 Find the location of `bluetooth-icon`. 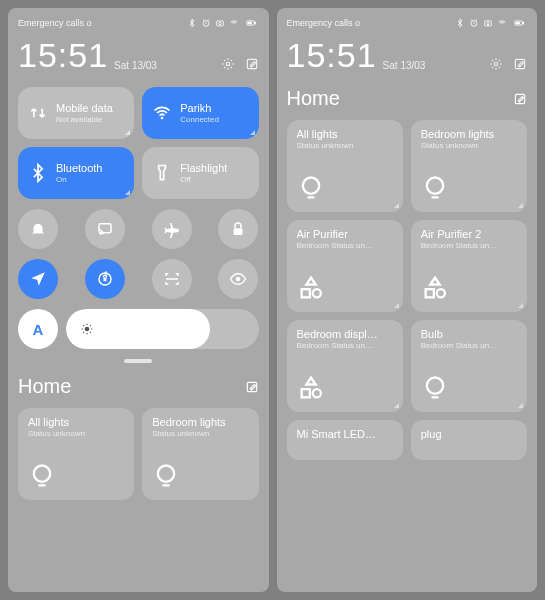

bluetooth-icon is located at coordinates (38, 173).